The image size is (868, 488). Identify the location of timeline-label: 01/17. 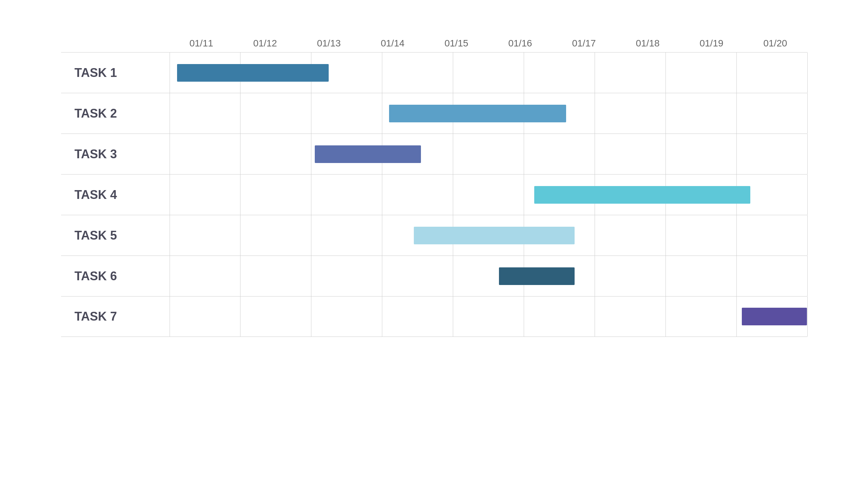
(584, 43).